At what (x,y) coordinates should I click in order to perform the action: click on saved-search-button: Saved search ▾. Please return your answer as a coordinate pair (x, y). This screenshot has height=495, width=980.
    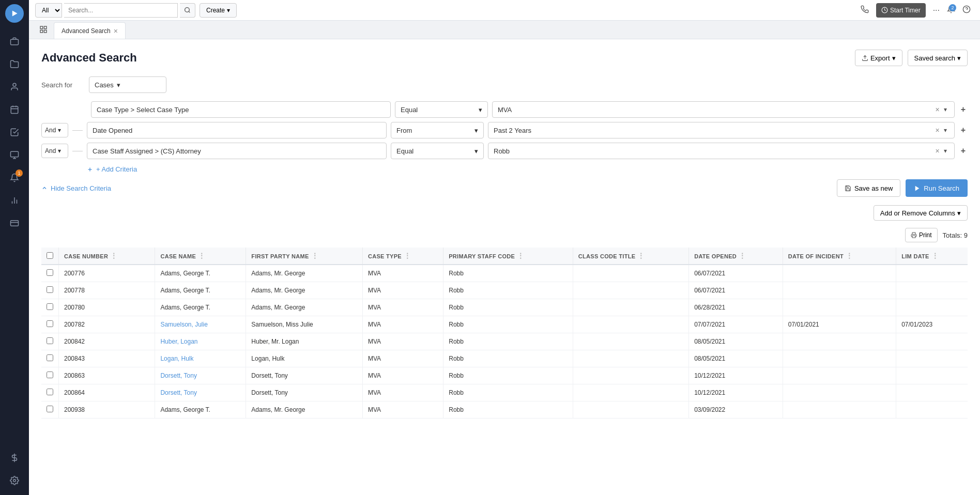
    Looking at the image, I should click on (938, 58).